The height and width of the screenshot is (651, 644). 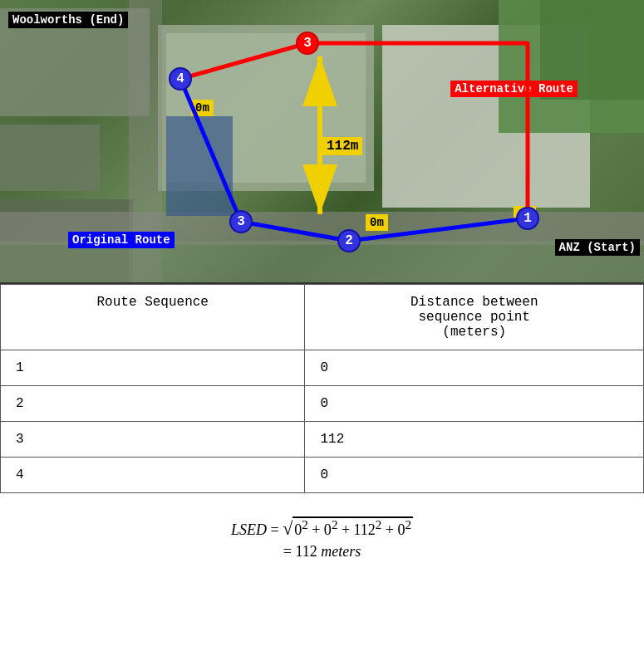 What do you see at coordinates (322, 528) in the screenshot?
I see `formula-line-1: LSED = √02 + 02 + 1122 + 02` at bounding box center [322, 528].